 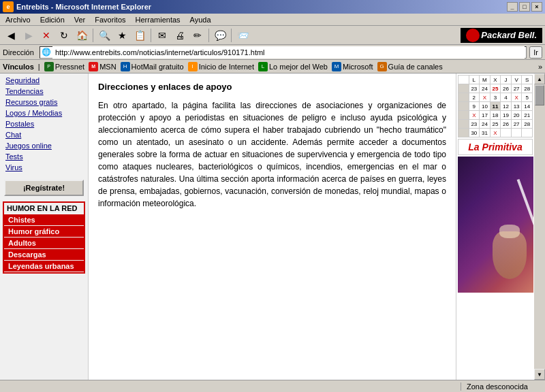 What do you see at coordinates (540, 374) in the screenshot?
I see `scroll-down-button: ▼` at bounding box center [540, 374].